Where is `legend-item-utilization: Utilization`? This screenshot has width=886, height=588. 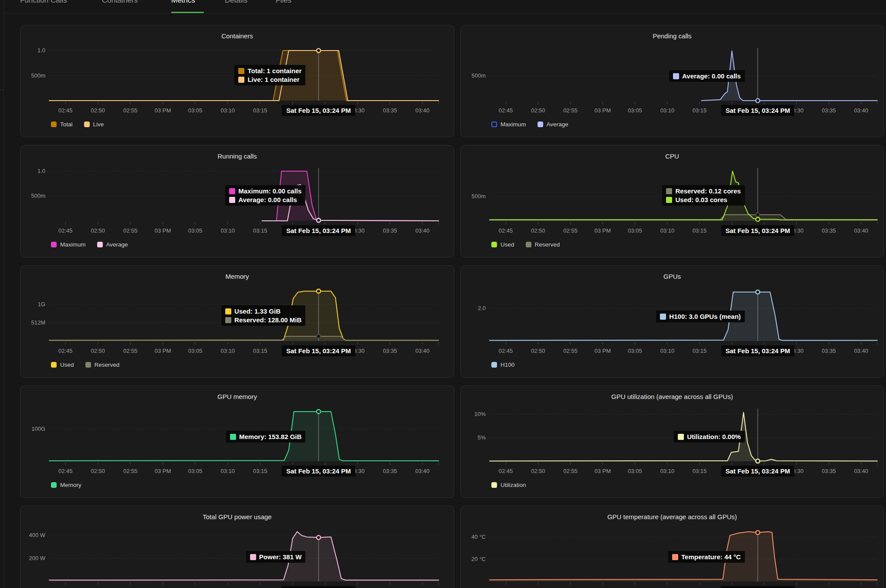 legend-item-utilization: Utilization is located at coordinates (509, 485).